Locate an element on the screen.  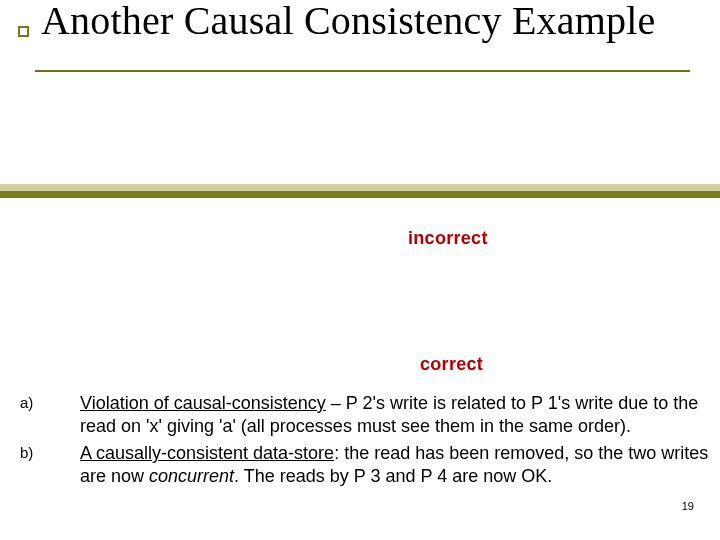
label-correct: correct is located at coordinates (452, 364).